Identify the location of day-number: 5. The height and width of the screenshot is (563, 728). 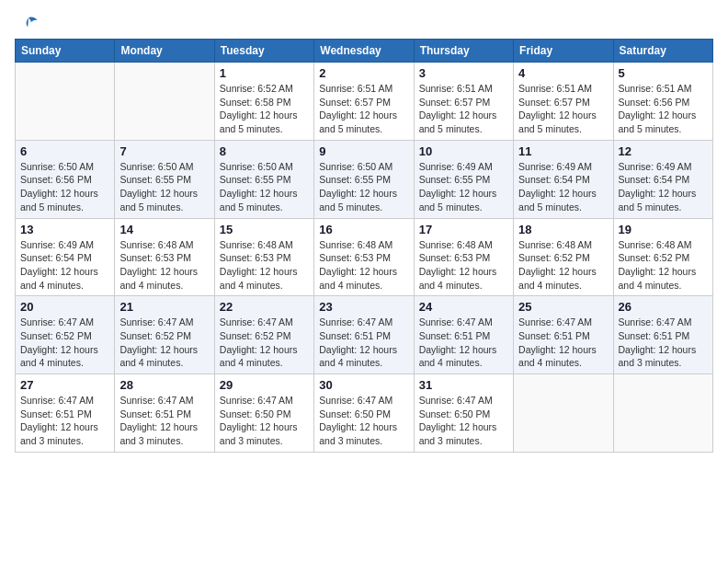
(664, 74).